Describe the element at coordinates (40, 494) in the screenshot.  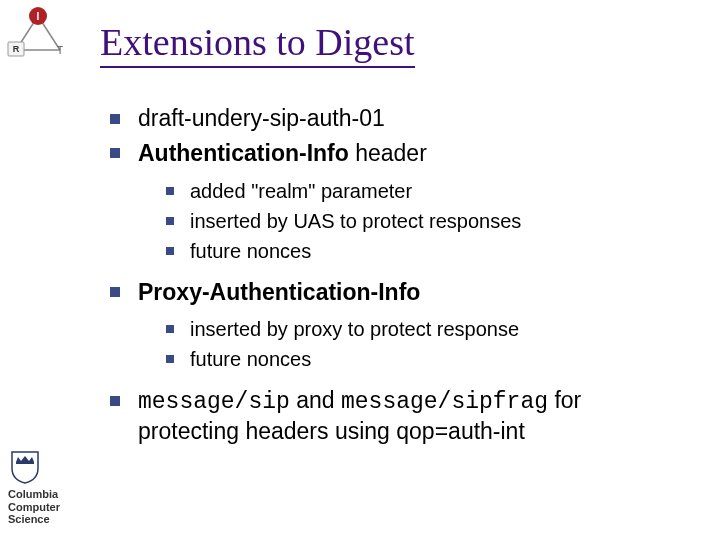
I see `footer-line1: Columbia` at that location.